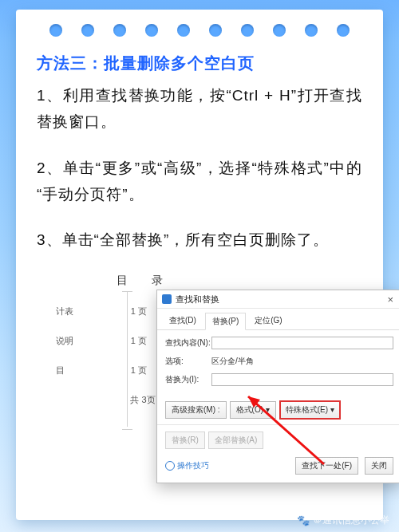  What do you see at coordinates (303, 520) in the screenshot?
I see `paw-icon: 🐾` at bounding box center [303, 520].